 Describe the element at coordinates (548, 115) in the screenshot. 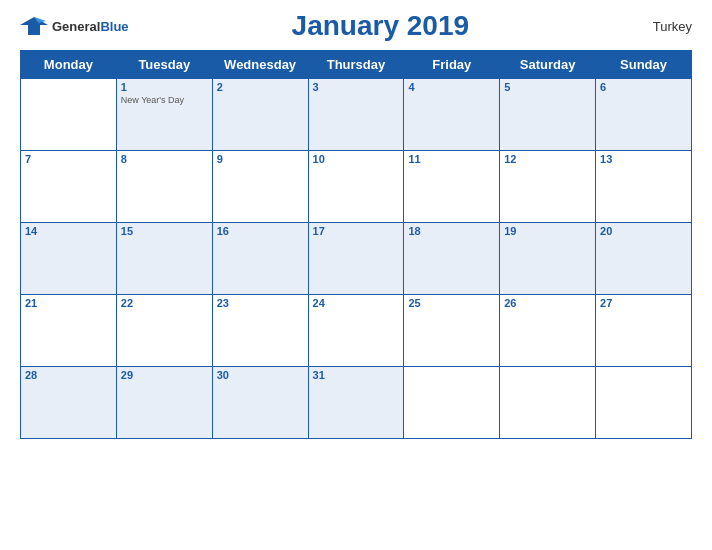

I see `day-cell: 5` at that location.